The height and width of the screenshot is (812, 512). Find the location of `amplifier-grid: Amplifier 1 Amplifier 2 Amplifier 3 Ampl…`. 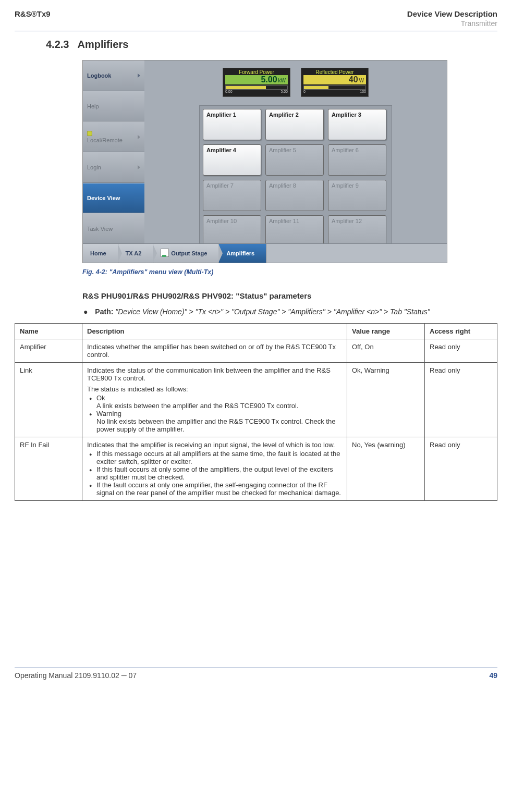

amplifier-grid: Amplifier 1 Amplifier 2 Amplifier 3 Ampl… is located at coordinates (296, 178).